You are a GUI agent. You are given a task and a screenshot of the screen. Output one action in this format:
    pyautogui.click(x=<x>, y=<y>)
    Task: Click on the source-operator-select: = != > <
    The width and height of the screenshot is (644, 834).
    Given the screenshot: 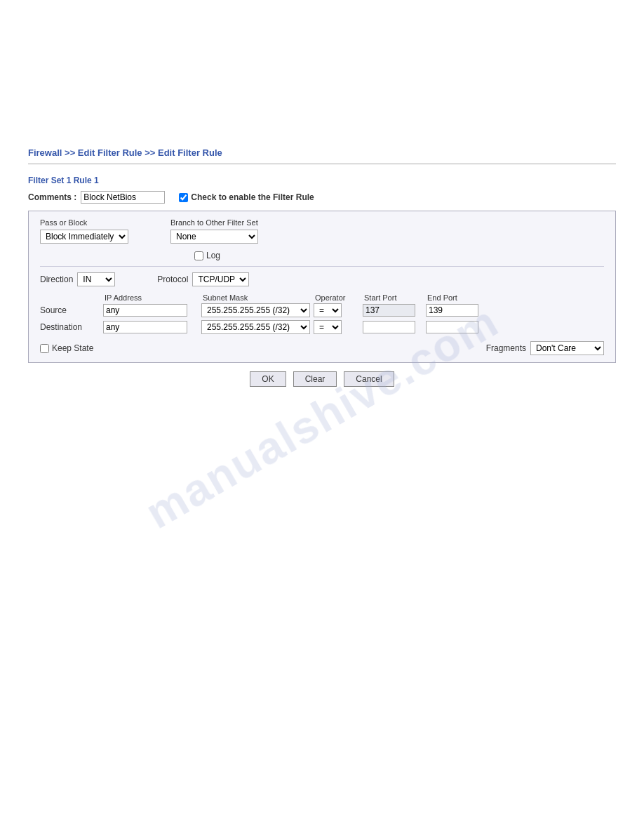 What is the action you would take?
    pyautogui.click(x=328, y=310)
    